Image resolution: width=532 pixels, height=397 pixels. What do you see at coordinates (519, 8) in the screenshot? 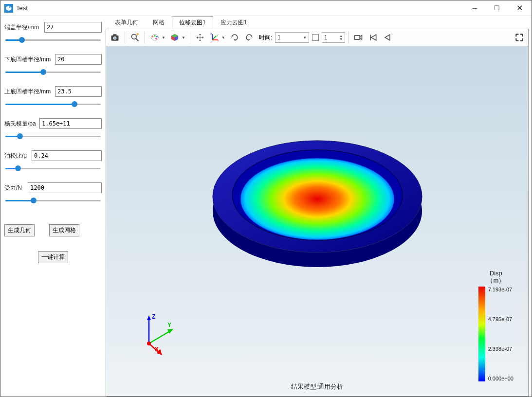
I see `close-button: ✕` at bounding box center [519, 8].